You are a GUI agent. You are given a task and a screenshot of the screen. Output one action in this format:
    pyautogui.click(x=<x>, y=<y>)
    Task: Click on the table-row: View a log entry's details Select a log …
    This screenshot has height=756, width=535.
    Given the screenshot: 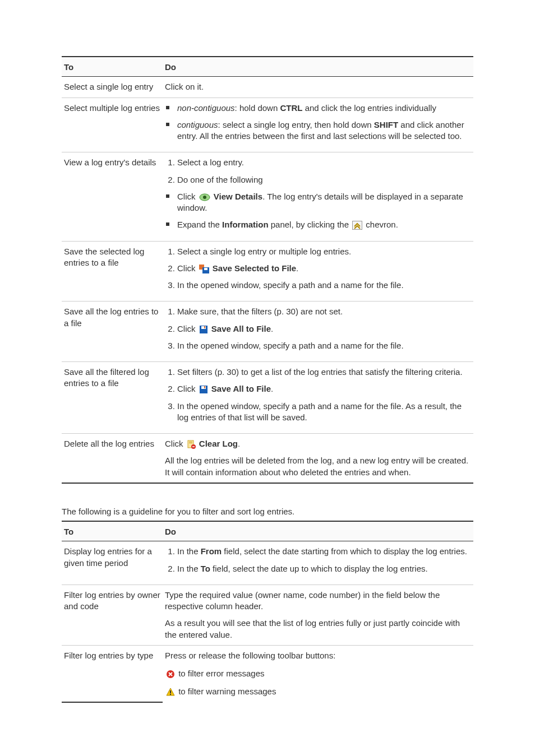 What is the action you would take?
    pyautogui.click(x=268, y=197)
    